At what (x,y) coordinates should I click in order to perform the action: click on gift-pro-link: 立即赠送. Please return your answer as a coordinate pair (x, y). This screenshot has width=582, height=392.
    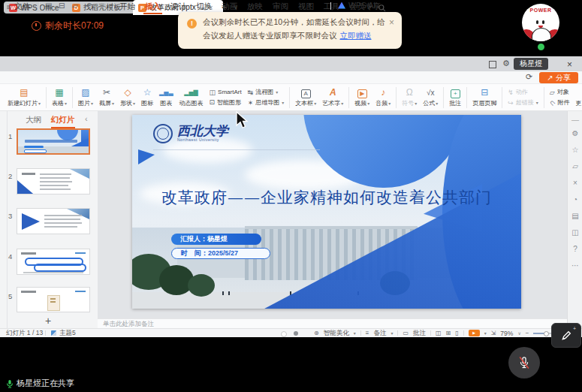
    Looking at the image, I should click on (356, 35).